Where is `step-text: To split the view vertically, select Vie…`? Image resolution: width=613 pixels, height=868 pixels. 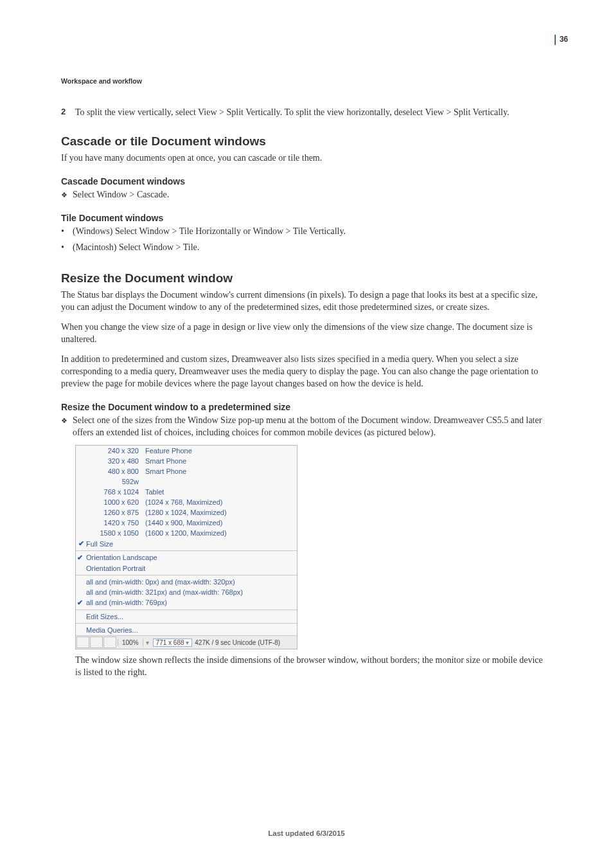 step-text: To split the view vertically, select Vie… is located at coordinates (292, 113).